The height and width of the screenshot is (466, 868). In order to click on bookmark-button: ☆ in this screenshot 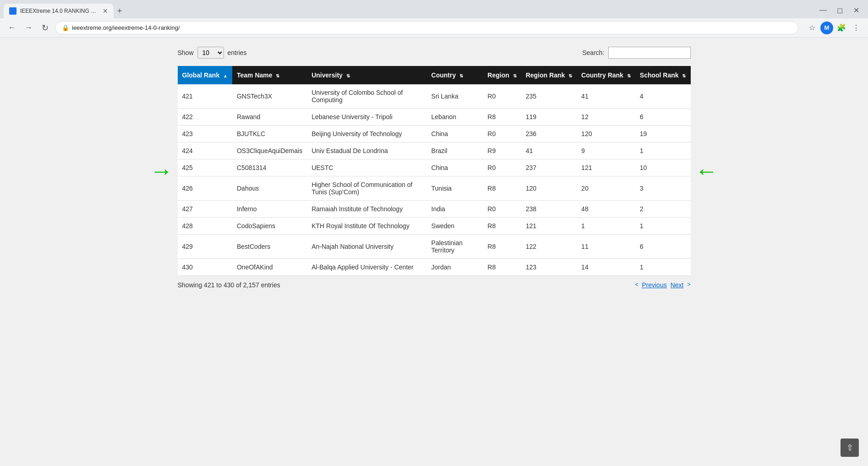, I will do `click(812, 28)`.